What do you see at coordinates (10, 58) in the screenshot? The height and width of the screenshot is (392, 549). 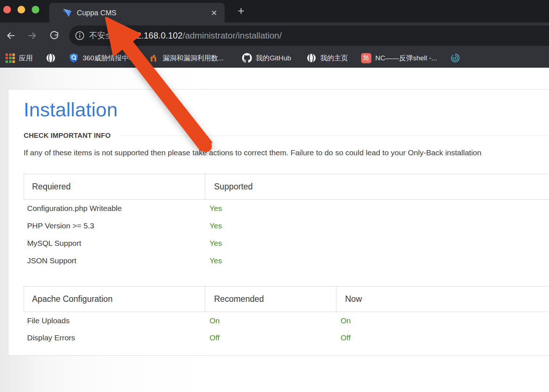 I see `apps-grid-icon` at bounding box center [10, 58].